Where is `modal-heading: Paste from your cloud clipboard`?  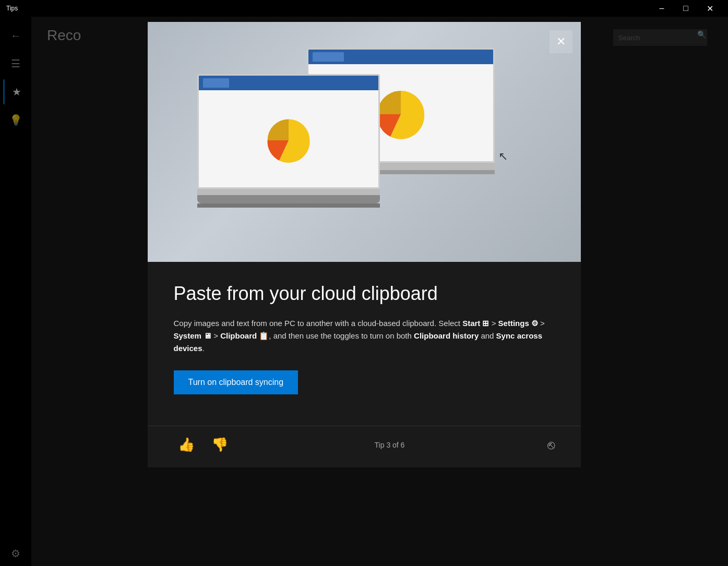 modal-heading: Paste from your cloud clipboard is located at coordinates (364, 294).